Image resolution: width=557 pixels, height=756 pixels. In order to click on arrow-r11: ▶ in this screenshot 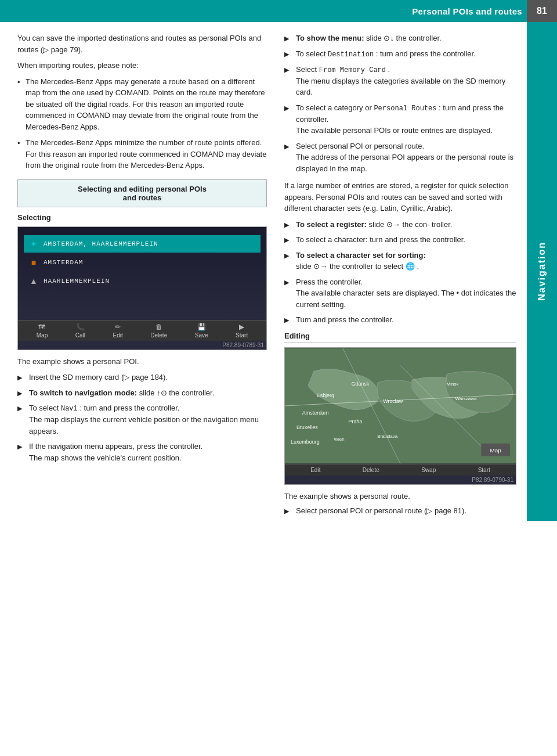, I will do `click(289, 511)`.